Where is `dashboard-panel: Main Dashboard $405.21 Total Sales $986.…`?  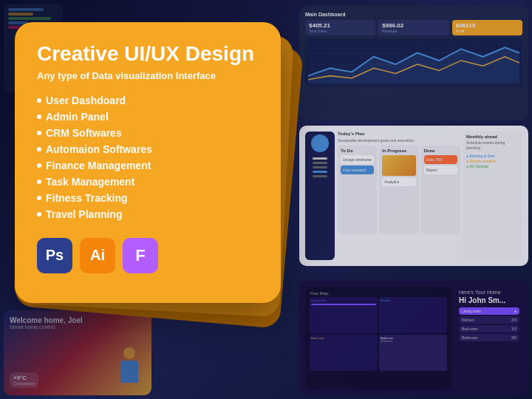
dashboard-panel: Main Dashboard $405.21 Total Sales $986.… is located at coordinates (414, 64).